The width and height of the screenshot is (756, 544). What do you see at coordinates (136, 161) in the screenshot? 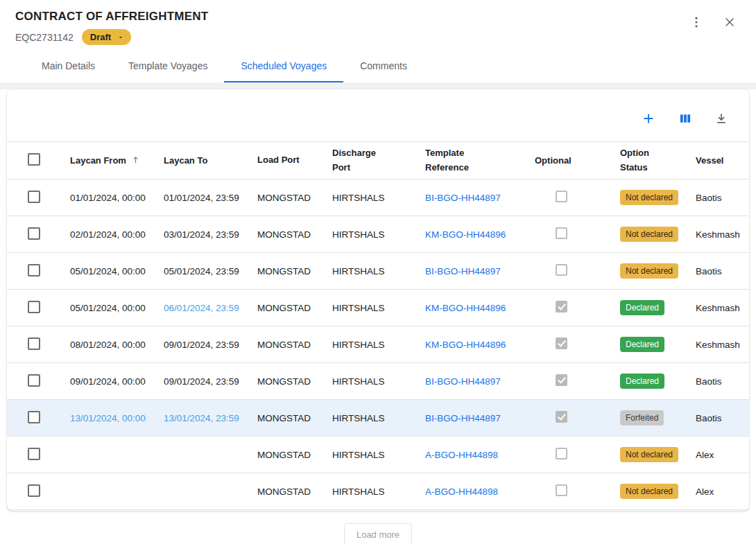
I see `sort-asc-icon` at bounding box center [136, 161].